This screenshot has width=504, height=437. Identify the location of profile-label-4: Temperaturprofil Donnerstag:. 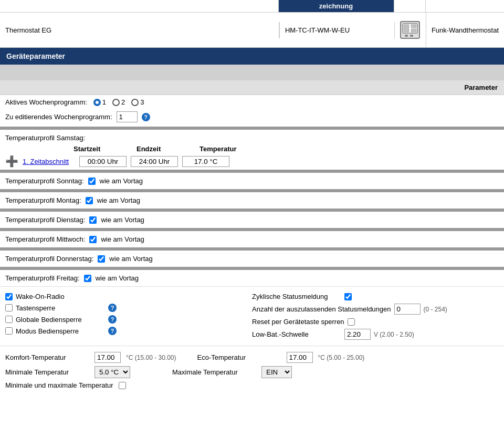
(49, 258).